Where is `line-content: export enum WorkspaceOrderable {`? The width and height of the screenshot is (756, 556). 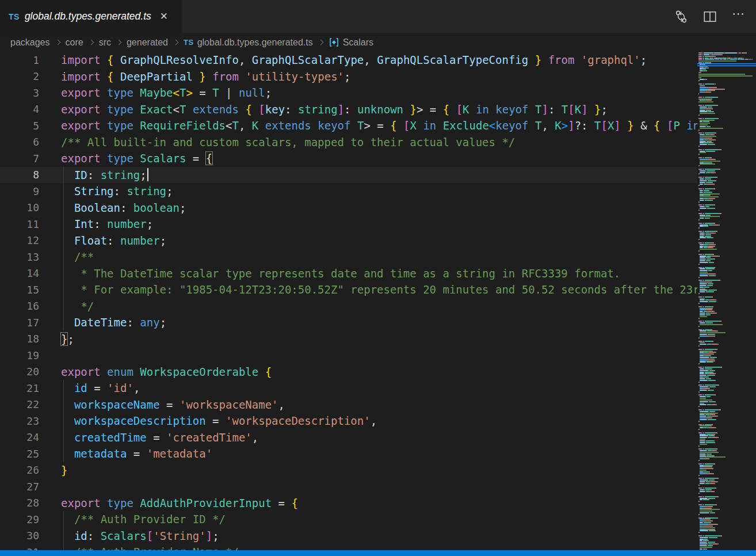 line-content: export enum WorkspaceOrderable { is located at coordinates (368, 372).